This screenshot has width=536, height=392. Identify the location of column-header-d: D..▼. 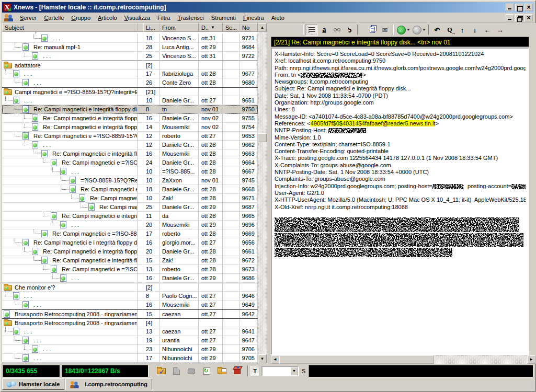
(211, 27).